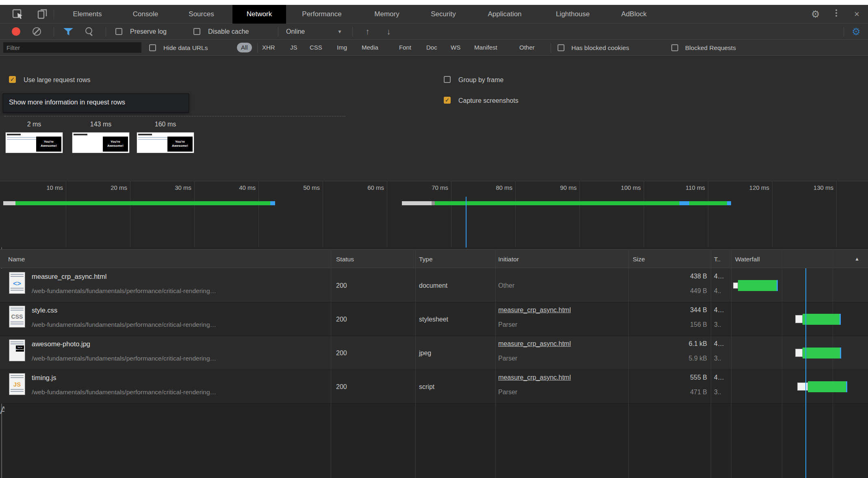 This screenshot has width=868, height=478. I want to click on overview-paint-marker, so click(466, 222).